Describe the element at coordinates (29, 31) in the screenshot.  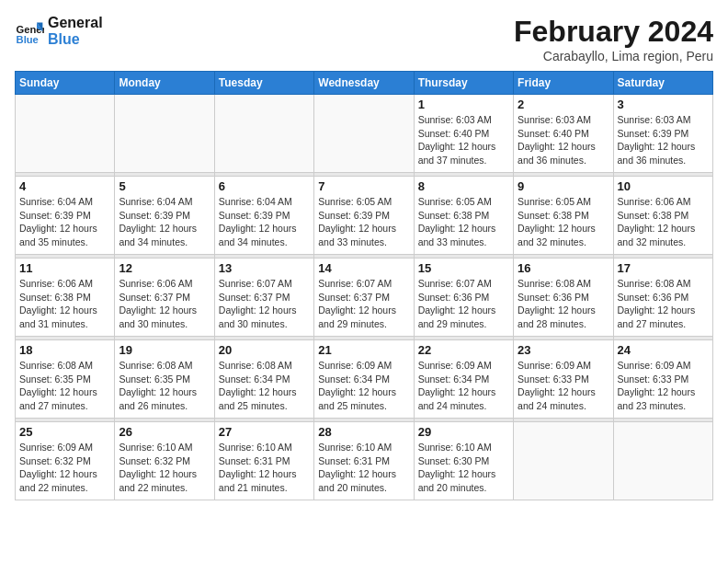
I see `logo-icon: General Blue` at that location.